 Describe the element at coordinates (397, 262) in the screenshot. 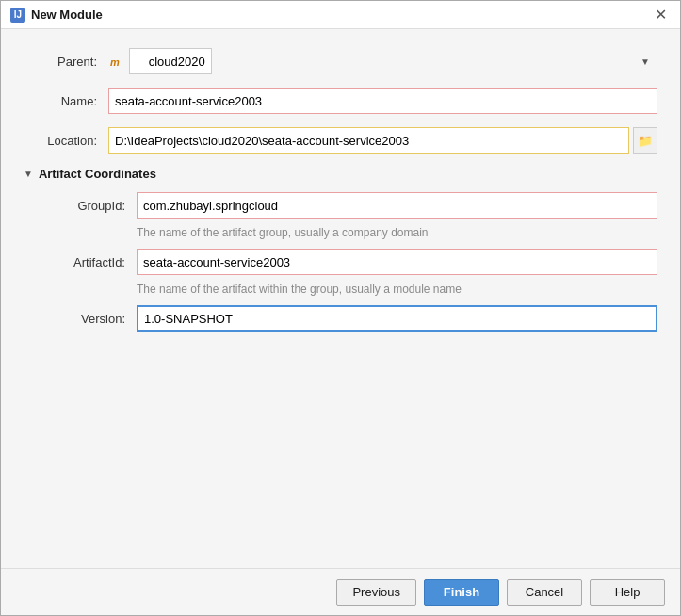

I see `artifact-id-input` at that location.